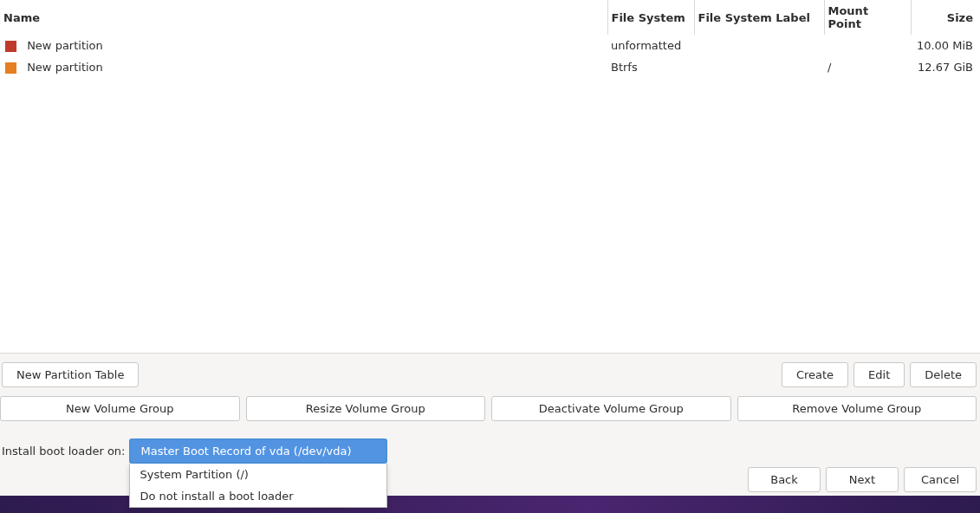 This screenshot has height=513, width=980. I want to click on toolbar-row-2: New Volume Group Resize Volume Group Dea…, so click(490, 407).